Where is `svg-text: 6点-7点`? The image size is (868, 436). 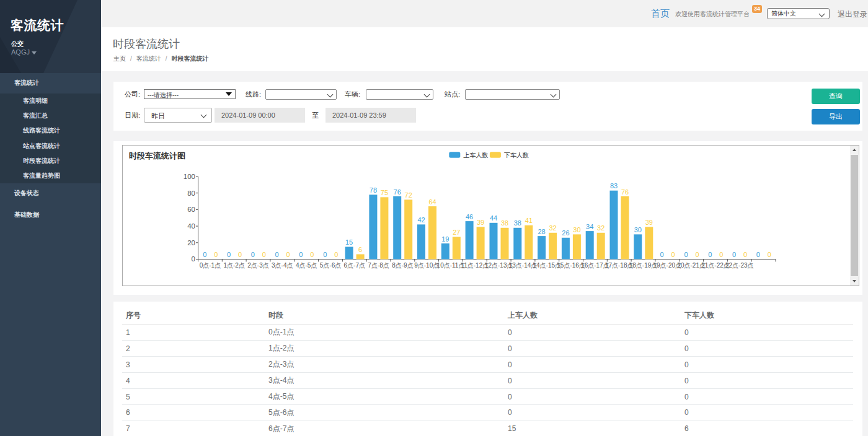
svg-text: 6点-7点 is located at coordinates (355, 265).